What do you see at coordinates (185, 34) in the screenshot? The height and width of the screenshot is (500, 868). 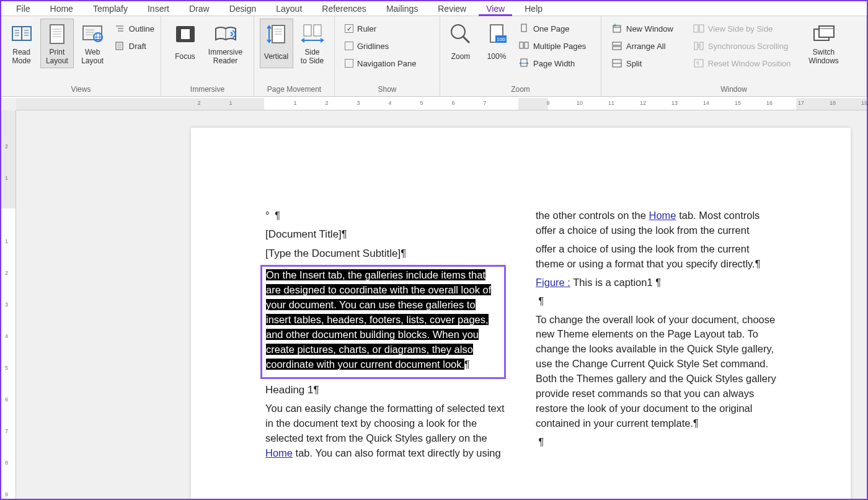 I see `focus-icon` at bounding box center [185, 34].